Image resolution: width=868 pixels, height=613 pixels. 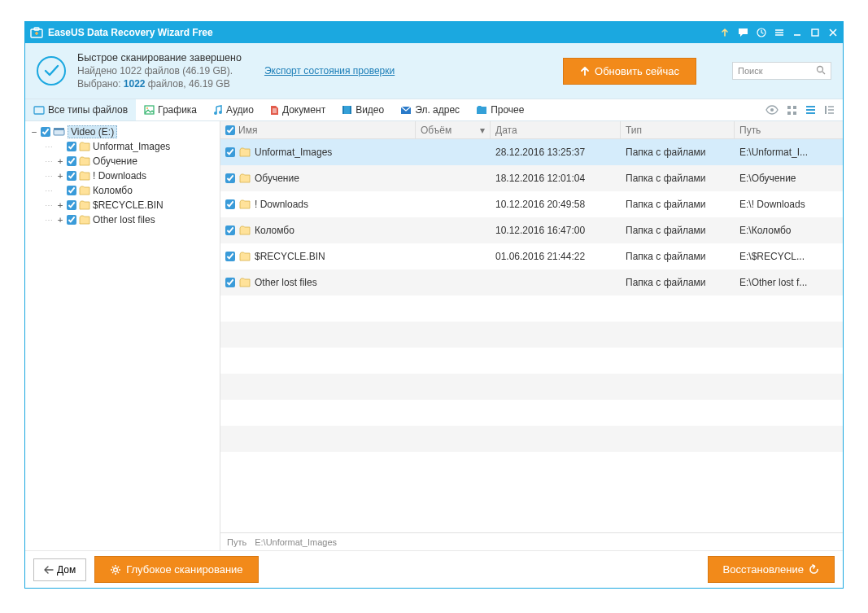 I want to click on col-type: Тип, so click(x=678, y=130).